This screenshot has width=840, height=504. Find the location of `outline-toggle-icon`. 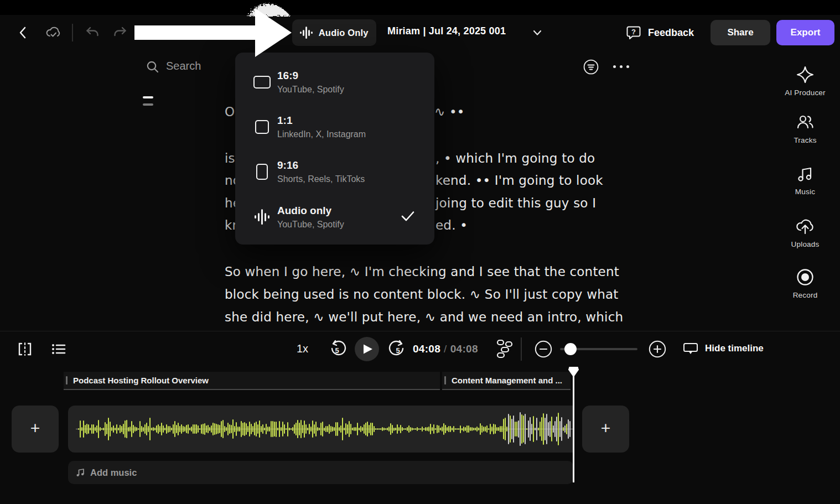

outline-toggle-icon is located at coordinates (148, 101).